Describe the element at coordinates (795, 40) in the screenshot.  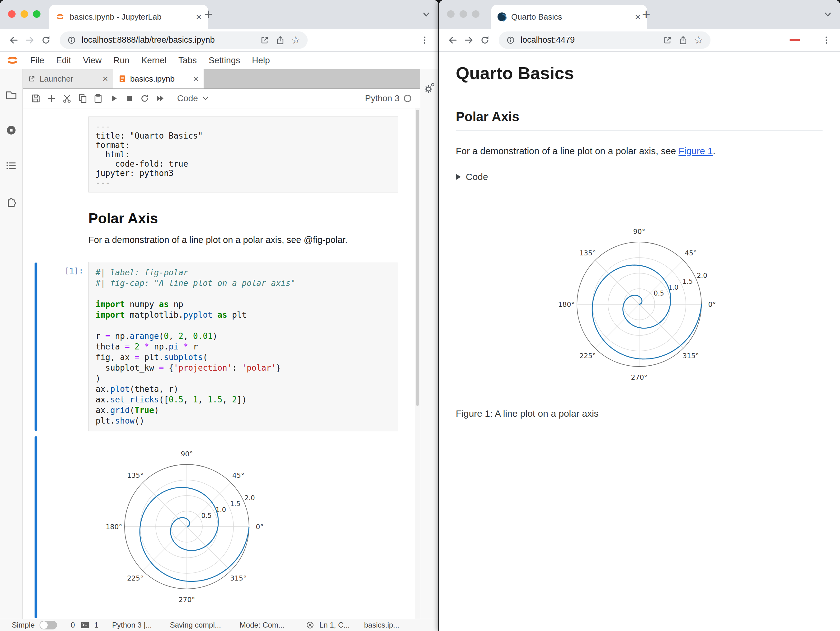
I see `red-indicator` at that location.